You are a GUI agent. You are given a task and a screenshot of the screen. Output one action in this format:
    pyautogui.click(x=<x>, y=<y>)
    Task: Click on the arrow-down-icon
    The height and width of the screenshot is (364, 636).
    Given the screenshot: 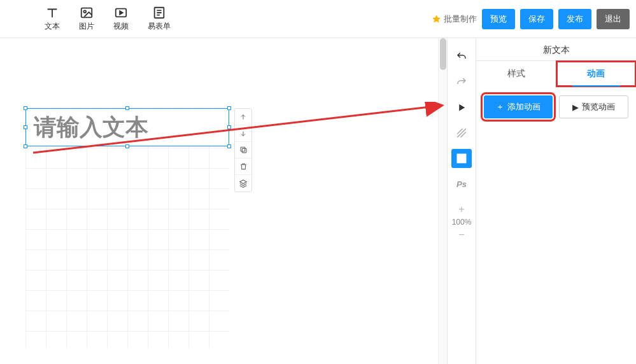 What is the action you would take?
    pyautogui.click(x=243, y=134)
    